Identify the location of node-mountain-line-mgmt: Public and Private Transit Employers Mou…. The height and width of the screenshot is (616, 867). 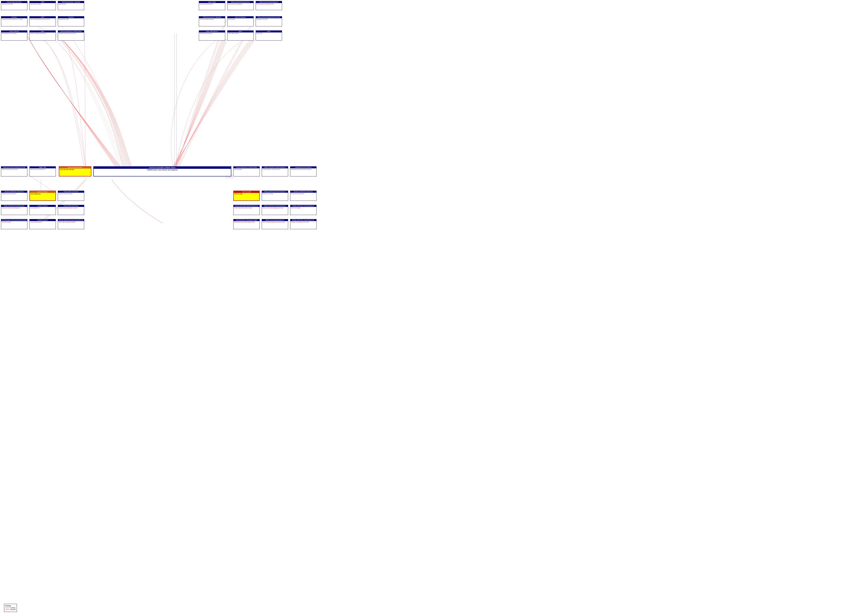
(275, 210).